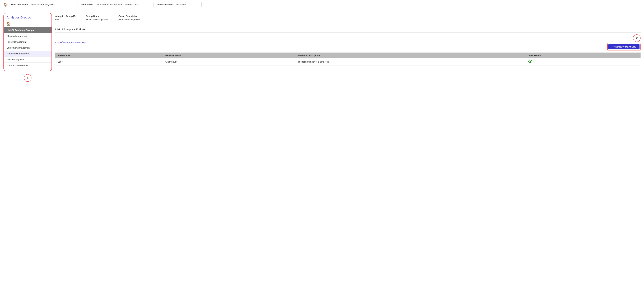 This screenshot has height=291, width=644. I want to click on data-pod-name-field: Data Pod Name, so click(44, 4).